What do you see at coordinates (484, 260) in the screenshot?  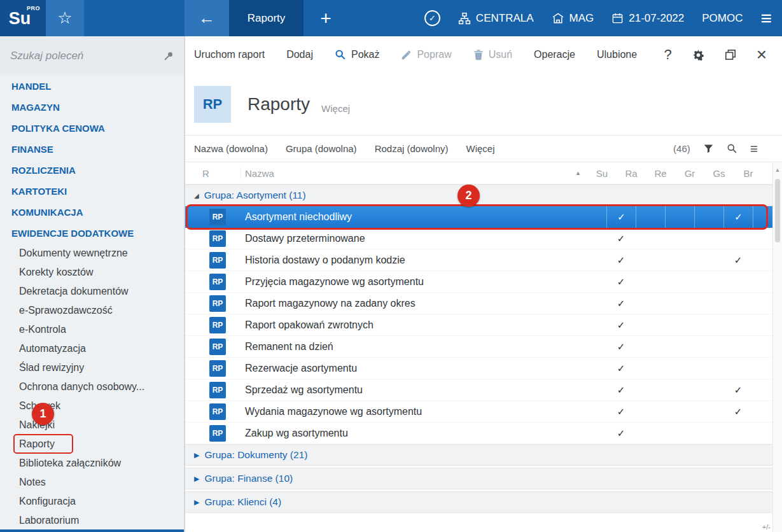 I see `report-row-historia-dostawy-o-podanym-kodzie: RPHistoria dostawy o podanym kodzie✓✓` at bounding box center [484, 260].